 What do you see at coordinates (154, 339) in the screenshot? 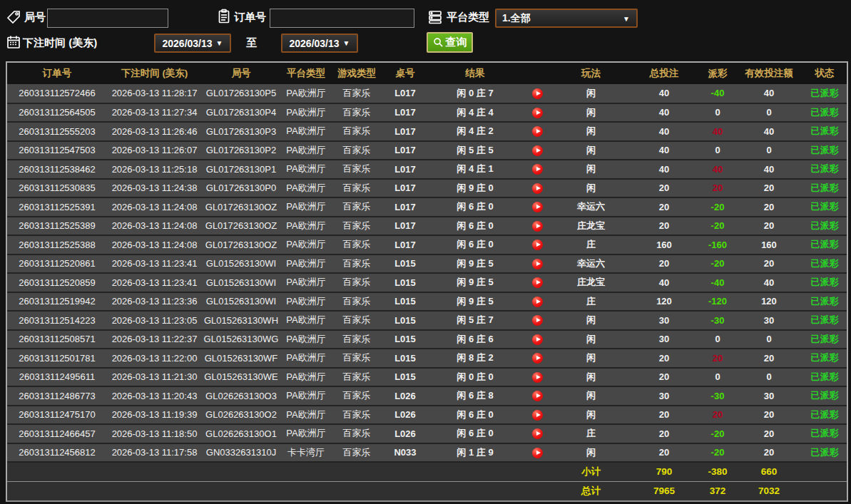
I see `bet-time: 2026-03-13 11:22:37` at bounding box center [154, 339].